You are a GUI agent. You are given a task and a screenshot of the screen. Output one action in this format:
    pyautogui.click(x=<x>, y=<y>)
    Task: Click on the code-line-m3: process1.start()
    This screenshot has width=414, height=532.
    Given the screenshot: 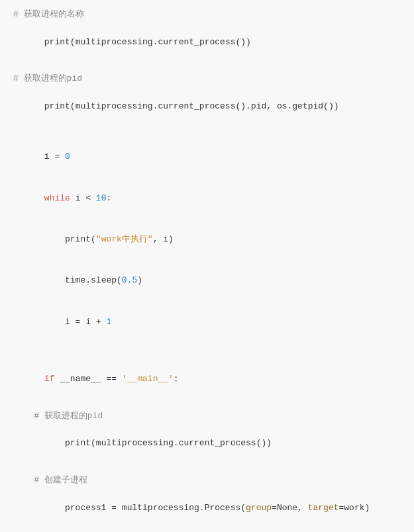 What is the action you would take?
    pyautogui.click(x=207, y=531)
    